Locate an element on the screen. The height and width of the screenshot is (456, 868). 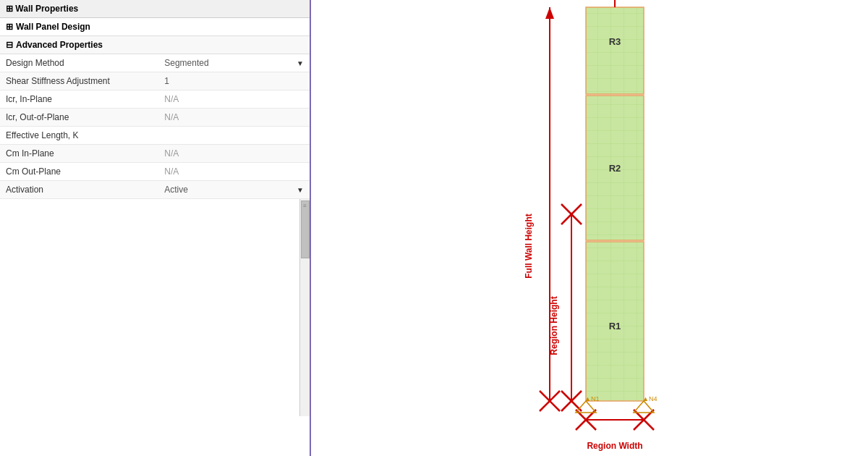
prop-label-icr-outofplane: Icr, Out-of-Plane is located at coordinates (80, 117).